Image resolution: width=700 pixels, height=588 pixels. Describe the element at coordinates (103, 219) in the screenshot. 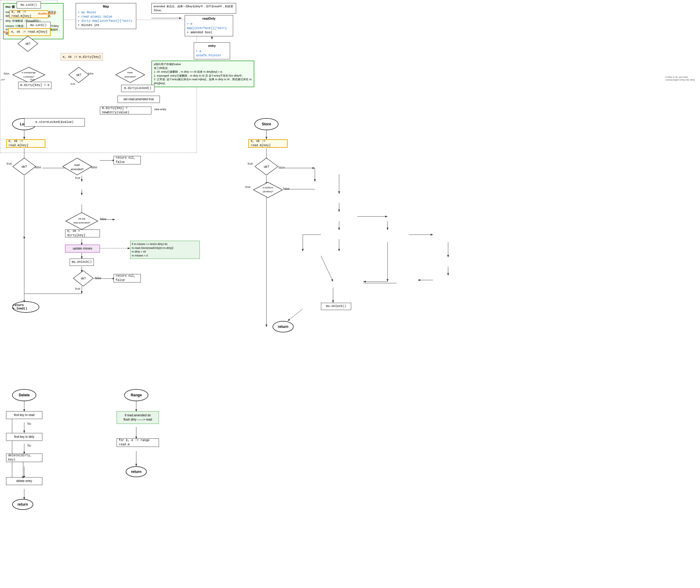

I see `load-combined-false-label: false` at that location.